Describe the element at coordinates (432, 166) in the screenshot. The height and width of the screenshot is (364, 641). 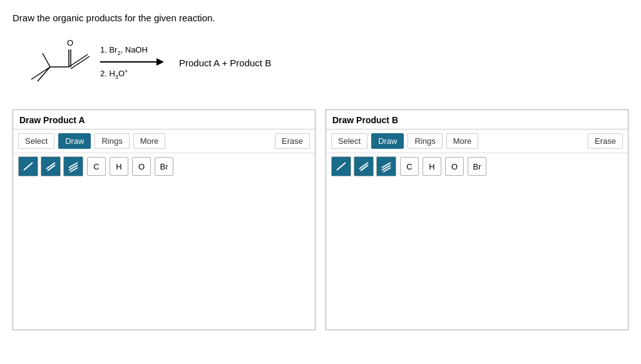
I see `panel-b-hydrogen-button: H` at that location.